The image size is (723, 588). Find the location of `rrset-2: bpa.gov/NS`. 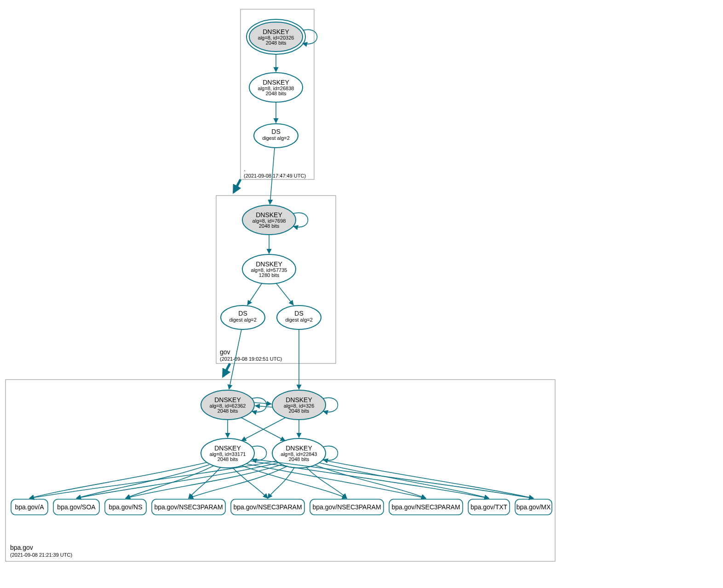

rrset-2: bpa.gov/NS is located at coordinates (126, 507).